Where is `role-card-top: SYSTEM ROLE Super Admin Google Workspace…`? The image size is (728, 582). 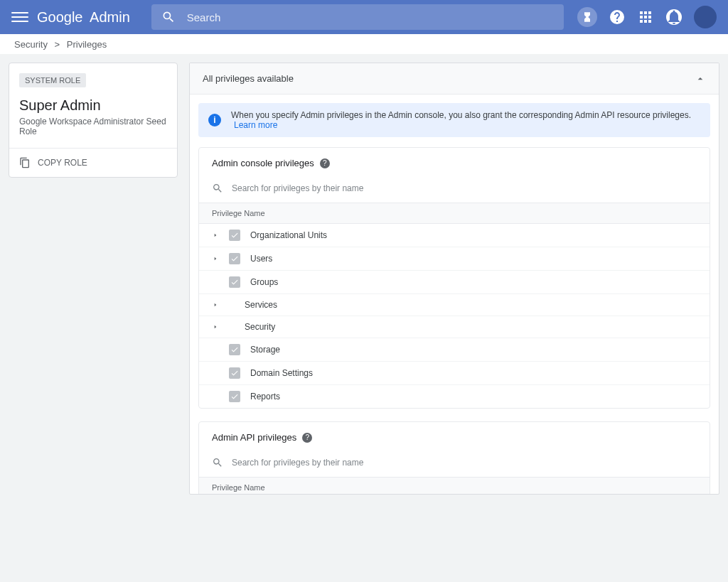 role-card-top: SYSTEM ROLE Super Admin Google Workspace… is located at coordinates (93, 106).